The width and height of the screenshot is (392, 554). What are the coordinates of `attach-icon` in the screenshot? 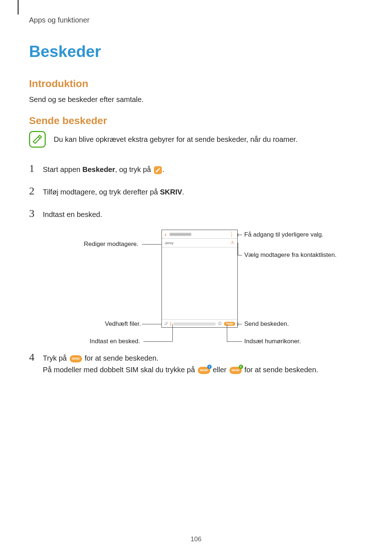 It's located at (166, 324).